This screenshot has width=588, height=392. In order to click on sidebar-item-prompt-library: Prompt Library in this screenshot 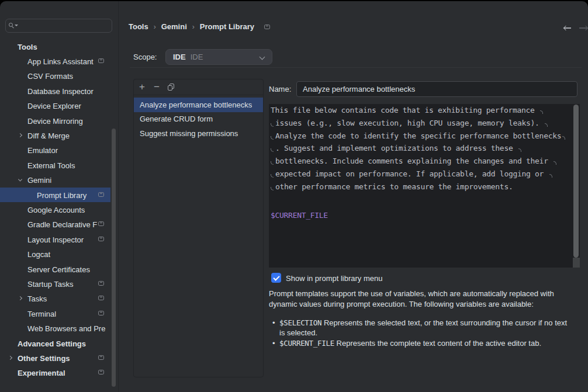, I will do `click(55, 195)`.